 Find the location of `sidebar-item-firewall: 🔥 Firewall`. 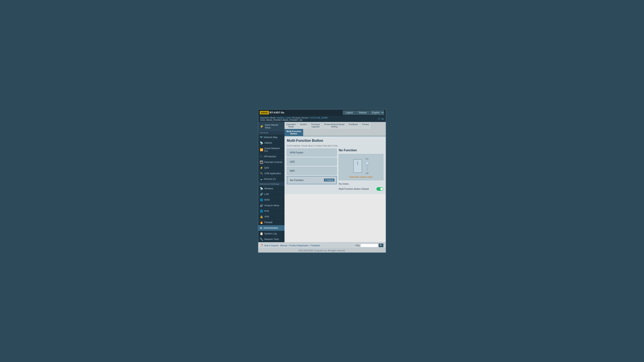

sidebar-item-firewall: 🔥 Firewall is located at coordinates (272, 222).